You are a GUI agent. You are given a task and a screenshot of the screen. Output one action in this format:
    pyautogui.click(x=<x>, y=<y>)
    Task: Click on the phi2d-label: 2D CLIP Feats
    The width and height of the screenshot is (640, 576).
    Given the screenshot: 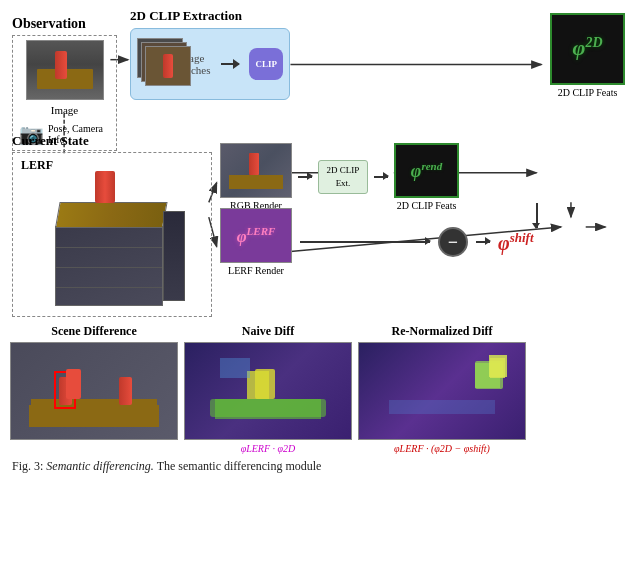 What is the action you would take?
    pyautogui.click(x=588, y=92)
    